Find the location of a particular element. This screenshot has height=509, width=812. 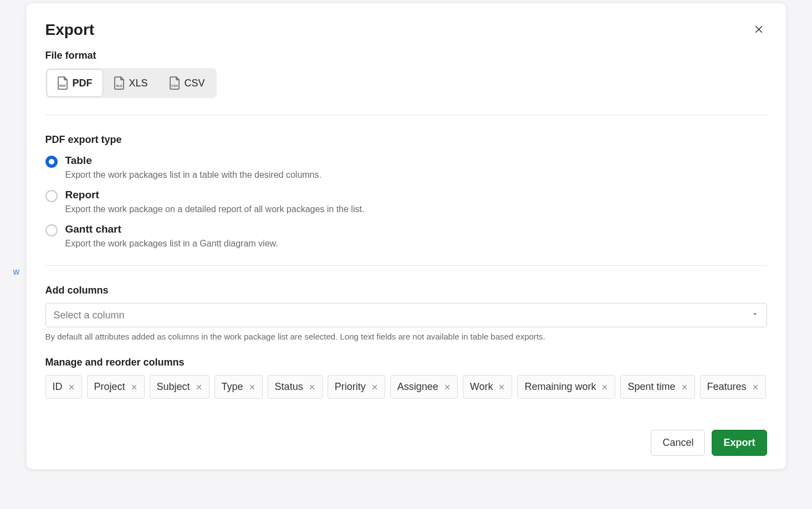

dialog-title: Export is located at coordinates (70, 30).